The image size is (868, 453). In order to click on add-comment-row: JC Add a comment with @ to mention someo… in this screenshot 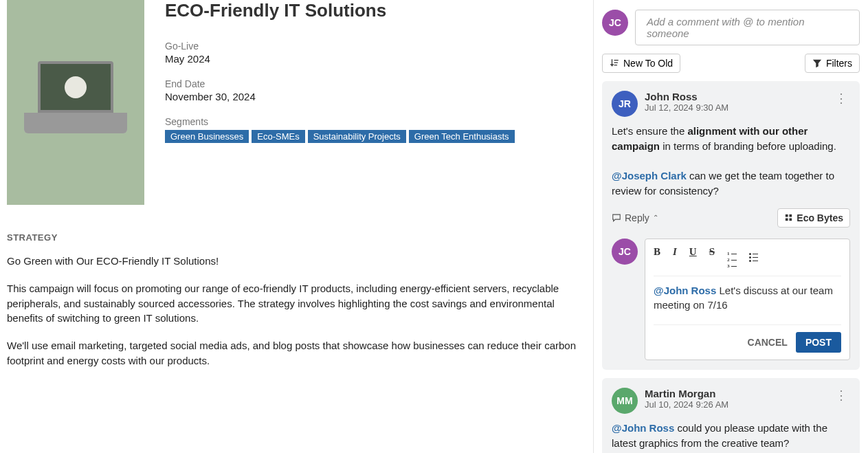, I will do `click(731, 27)`.